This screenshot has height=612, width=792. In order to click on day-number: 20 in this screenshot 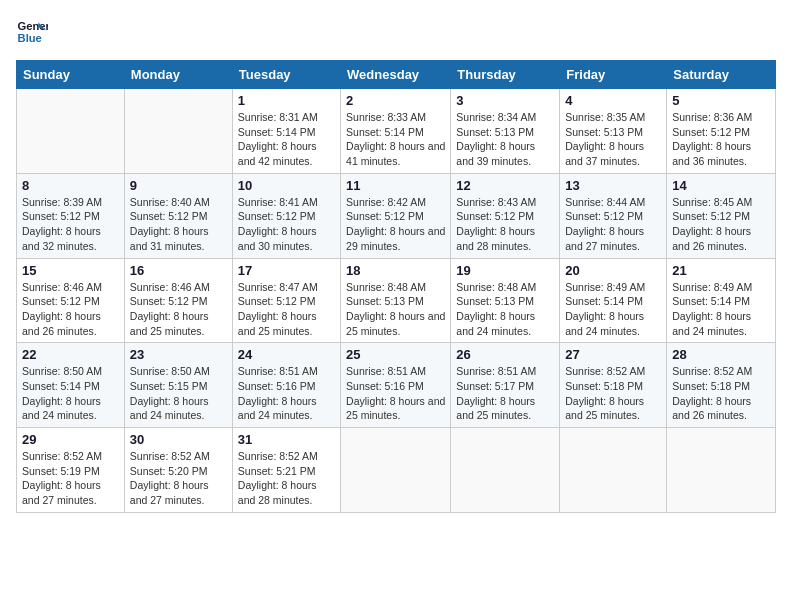, I will do `click(613, 270)`.